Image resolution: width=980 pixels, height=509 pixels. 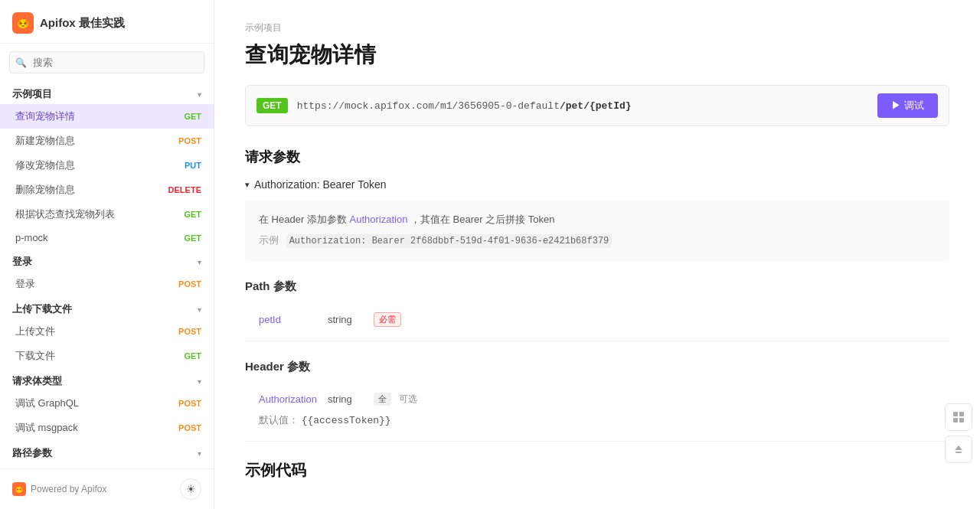 What do you see at coordinates (959, 433) in the screenshot?
I see `float-panel` at bounding box center [959, 433].